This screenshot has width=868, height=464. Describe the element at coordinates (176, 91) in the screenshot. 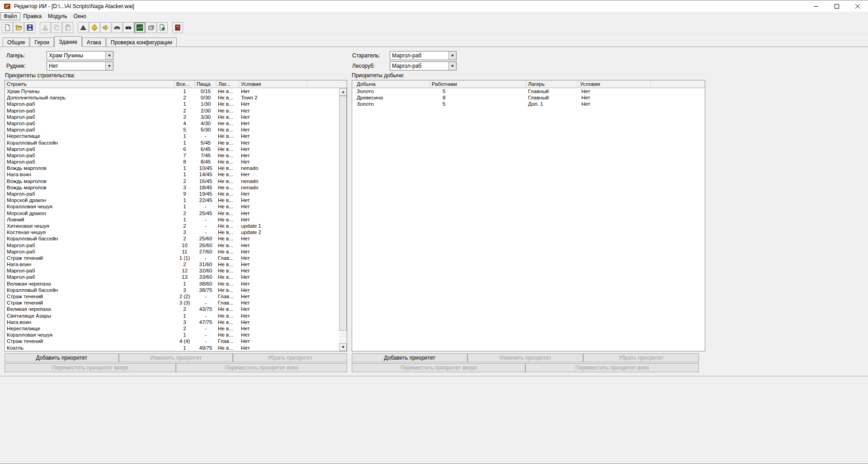

I see `table-row: Храм Пучины10/15Не в...Нет` at that location.